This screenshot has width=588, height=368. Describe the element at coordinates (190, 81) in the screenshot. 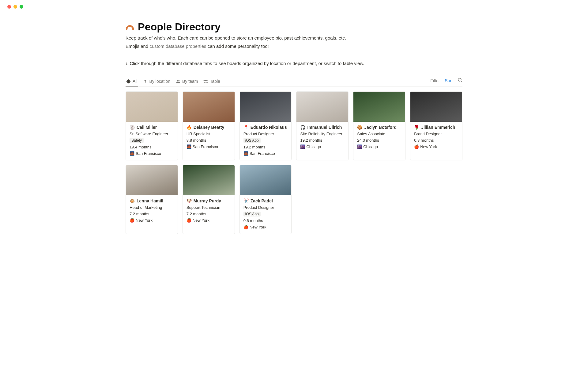

I see `tab-label: By team` at that location.